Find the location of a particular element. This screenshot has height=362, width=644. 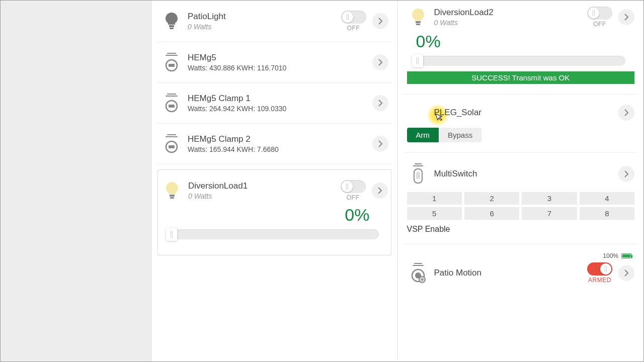

device-sub: Watts: 430.886 KWH: 116.7010 is located at coordinates (278, 68).